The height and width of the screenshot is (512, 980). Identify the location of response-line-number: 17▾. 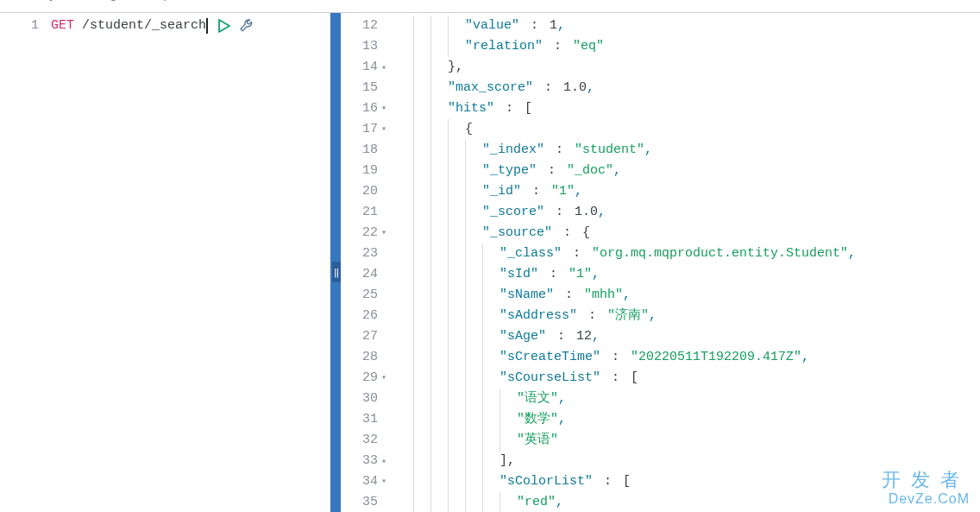
(364, 130).